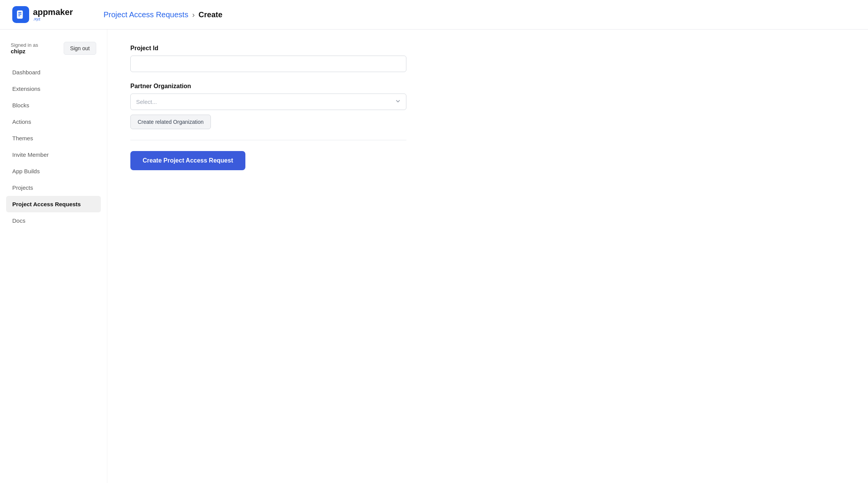 Image resolution: width=868 pixels, height=483 pixels. What do you see at coordinates (54, 171) in the screenshot?
I see `sidebar-item-app-builds: App Builds` at bounding box center [54, 171].